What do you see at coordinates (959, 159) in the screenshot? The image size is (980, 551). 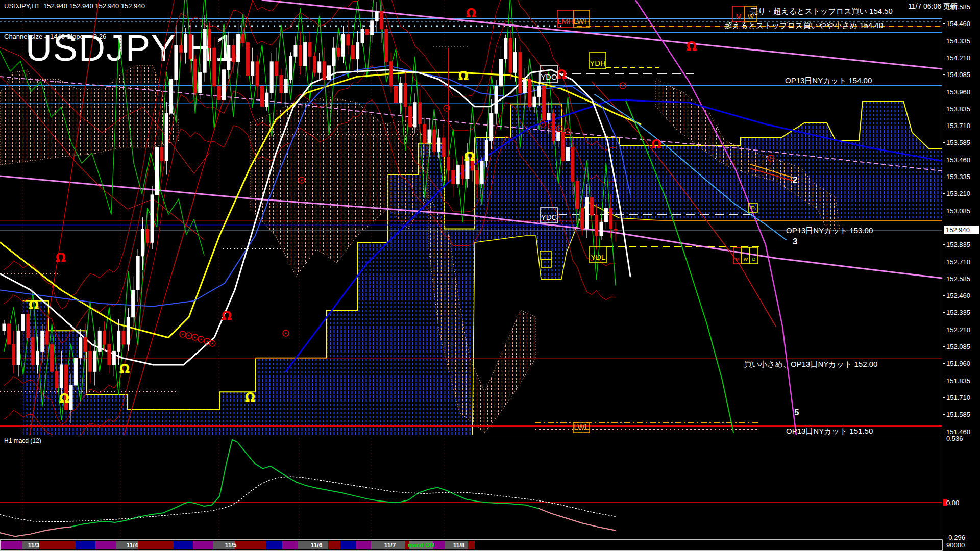 I see `price-tick: 153.460` at bounding box center [959, 159].